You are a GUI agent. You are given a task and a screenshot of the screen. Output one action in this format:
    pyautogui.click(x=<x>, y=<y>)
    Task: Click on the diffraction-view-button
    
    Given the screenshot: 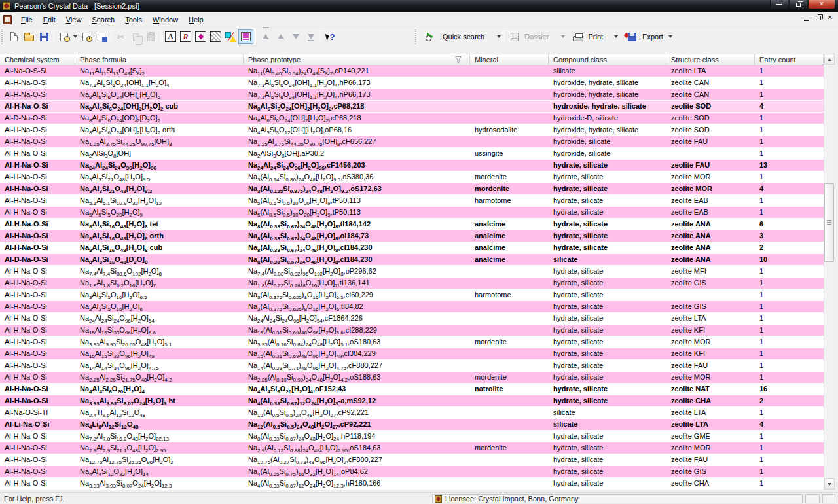 What is the action you would take?
    pyautogui.click(x=216, y=37)
    